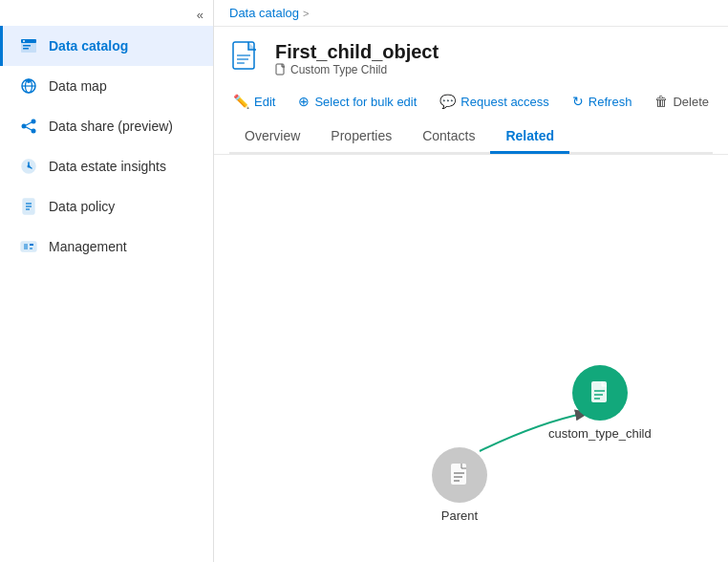 This screenshot has width=728, height=562. What do you see at coordinates (460, 475) in the screenshot?
I see `parent-node-circle` at bounding box center [460, 475].